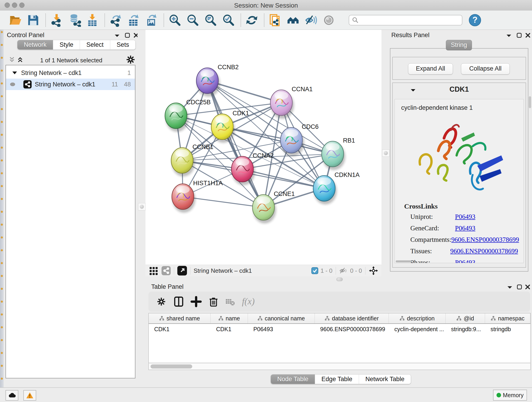  Describe the element at coordinates (311, 20) in the screenshot. I see `hide-selected-icon` at that location.